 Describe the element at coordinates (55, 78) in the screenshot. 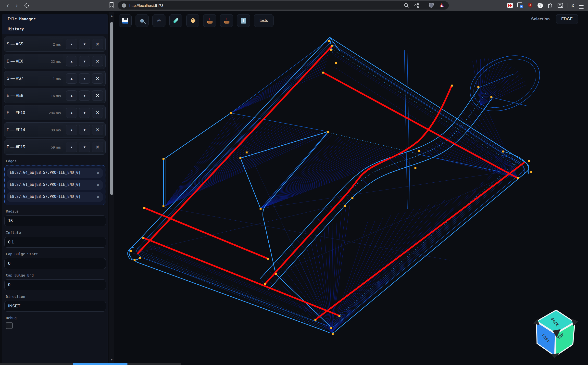

I see `history-item: S — #S71 ms▲▼✕` at that location.